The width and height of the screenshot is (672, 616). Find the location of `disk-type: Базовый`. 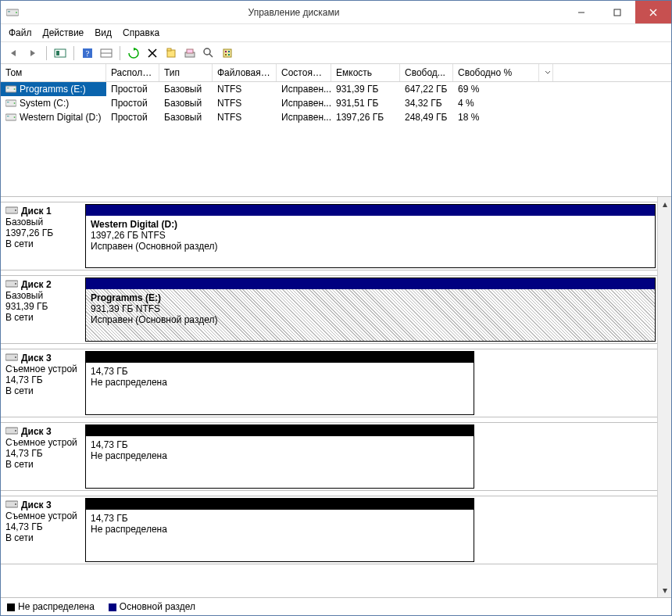

disk-type: Базовый is located at coordinates (42, 295).